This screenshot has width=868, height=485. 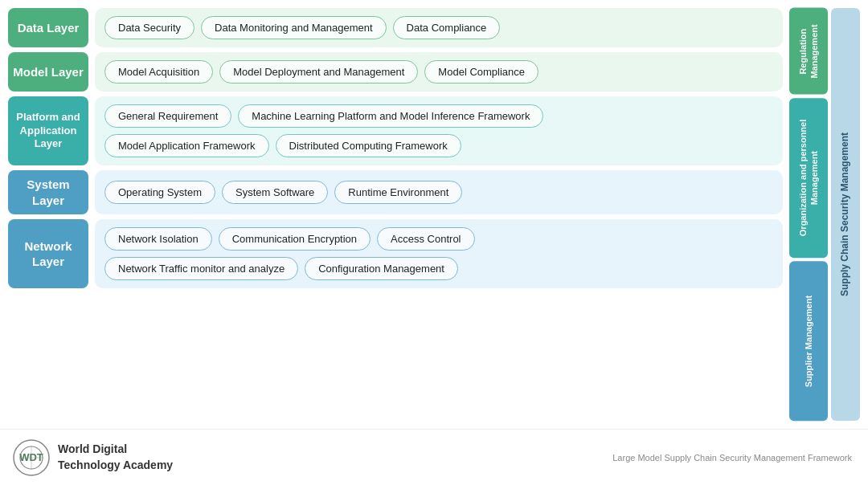 What do you see at coordinates (439, 116) in the screenshot?
I see `platform-row-1: General Requirement Machine Learning Pla…` at bounding box center [439, 116].